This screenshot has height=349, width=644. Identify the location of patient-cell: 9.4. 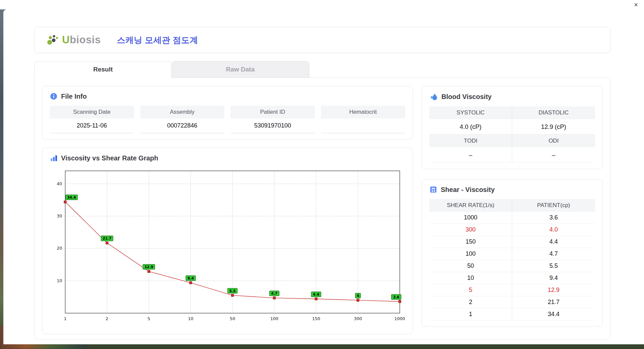
(553, 278).